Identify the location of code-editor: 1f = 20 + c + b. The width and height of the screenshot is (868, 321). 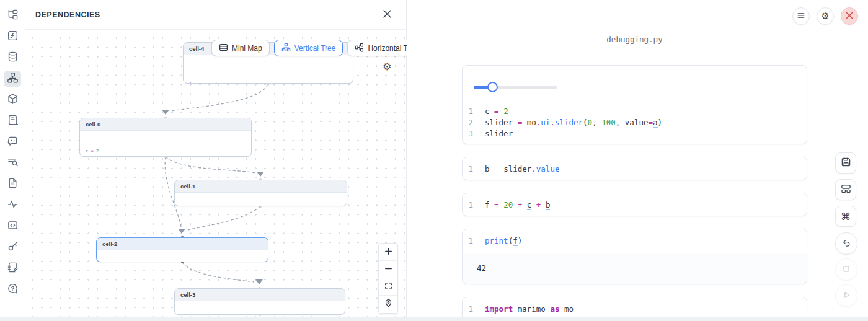
(635, 204).